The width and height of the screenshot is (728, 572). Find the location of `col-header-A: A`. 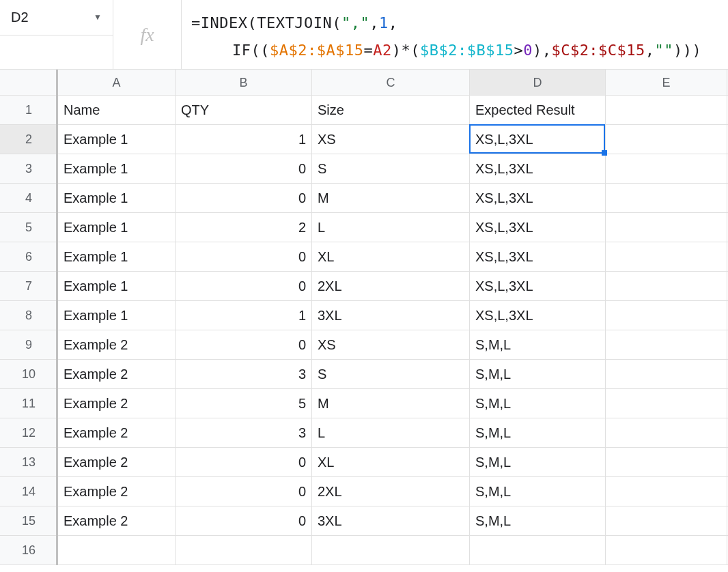

col-header-A: A is located at coordinates (117, 82).